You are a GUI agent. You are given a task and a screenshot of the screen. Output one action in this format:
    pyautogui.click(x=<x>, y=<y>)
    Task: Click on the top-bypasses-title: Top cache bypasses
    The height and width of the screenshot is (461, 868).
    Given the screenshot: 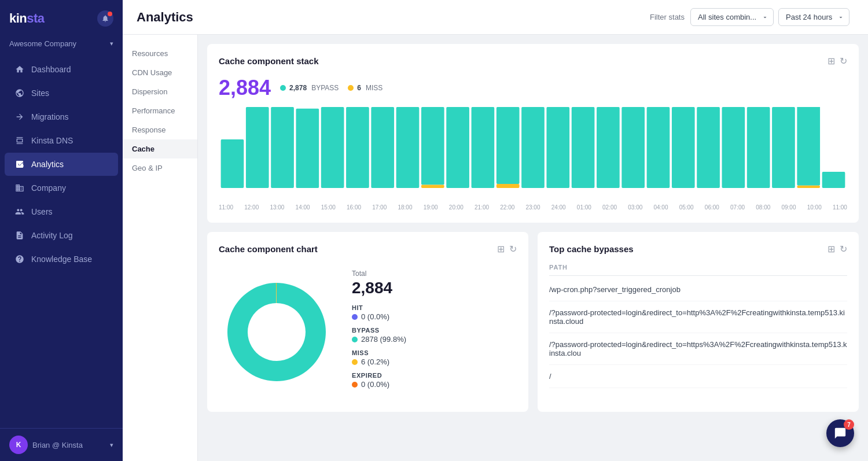 What is the action you would take?
    pyautogui.click(x=591, y=249)
    